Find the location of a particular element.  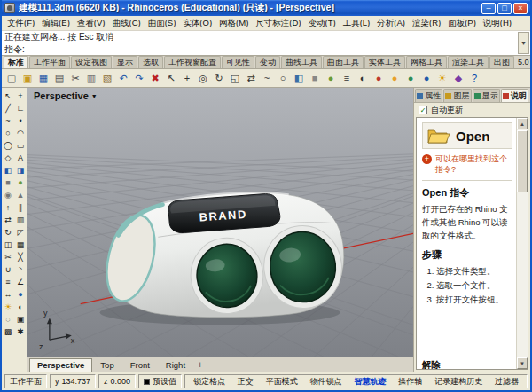

panel-tab-layers: 图层 is located at coordinates (458, 96).